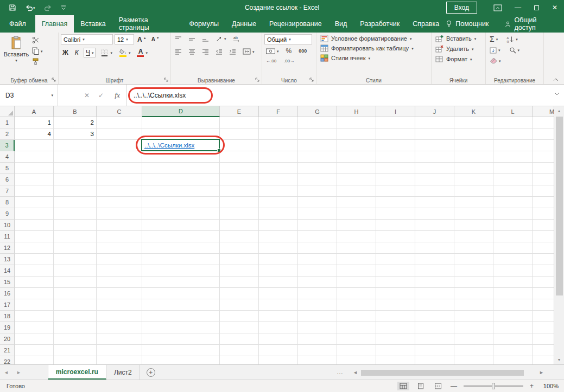  Describe the element at coordinates (52, 95) in the screenshot. I see `name-box-dropdown-arrow: ▾` at that location.